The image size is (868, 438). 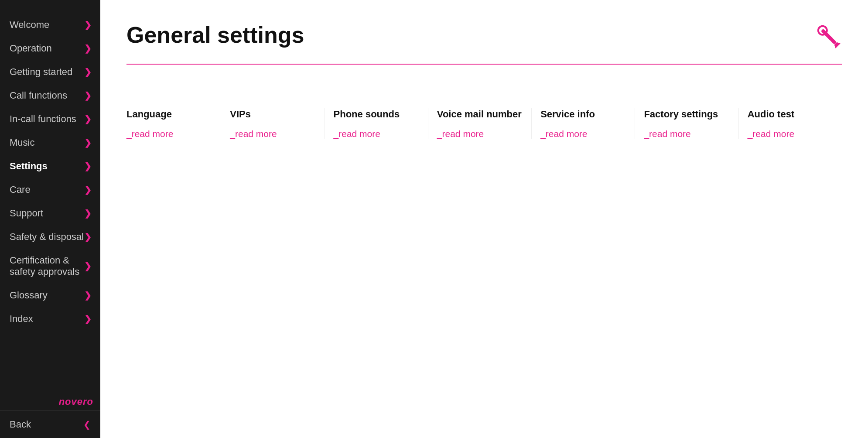 I want to click on card-title: Factory settings, so click(x=681, y=114).